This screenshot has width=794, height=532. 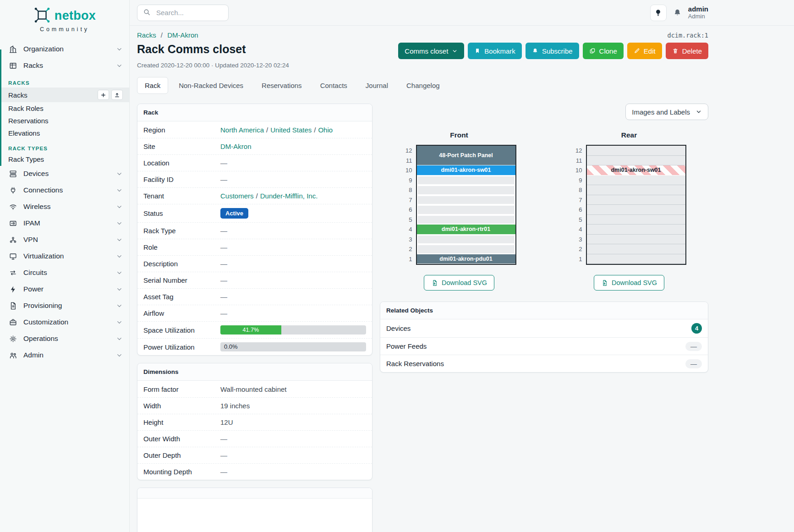 I want to click on breadcrumb-racks-link: Racks, so click(x=147, y=35).